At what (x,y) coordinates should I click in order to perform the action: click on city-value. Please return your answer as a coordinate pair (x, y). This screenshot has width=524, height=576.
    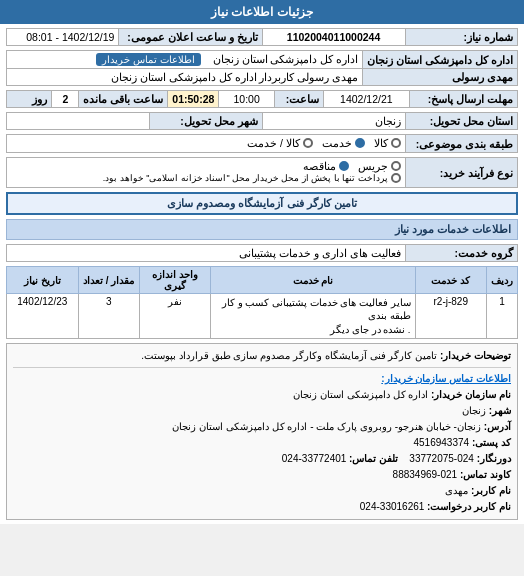
    Looking at the image, I should click on (78, 122).